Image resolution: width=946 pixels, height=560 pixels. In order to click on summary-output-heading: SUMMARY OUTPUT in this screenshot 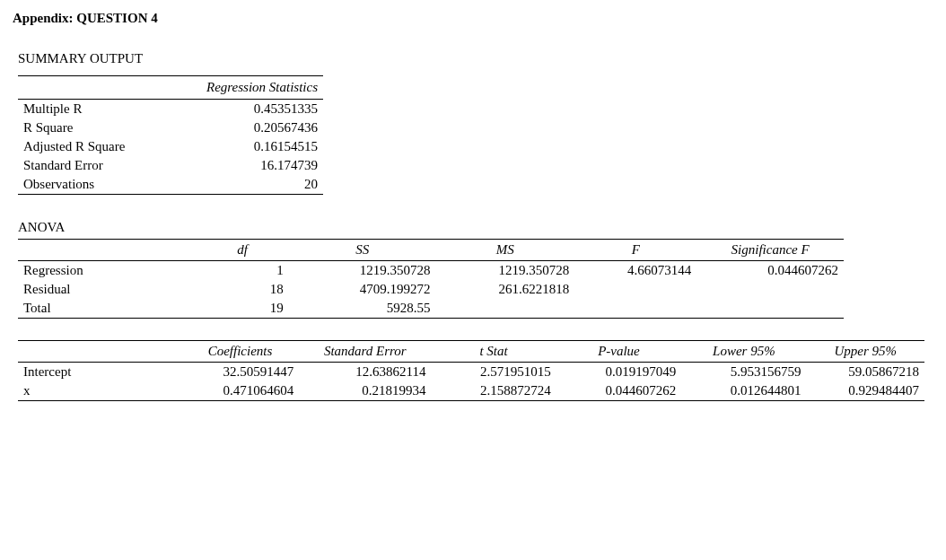, I will do `click(476, 59)`.